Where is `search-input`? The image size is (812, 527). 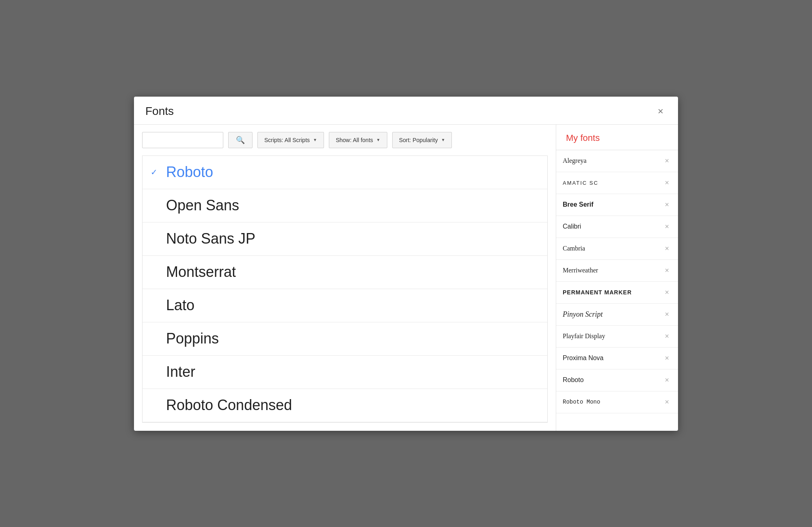
search-input is located at coordinates (183, 140).